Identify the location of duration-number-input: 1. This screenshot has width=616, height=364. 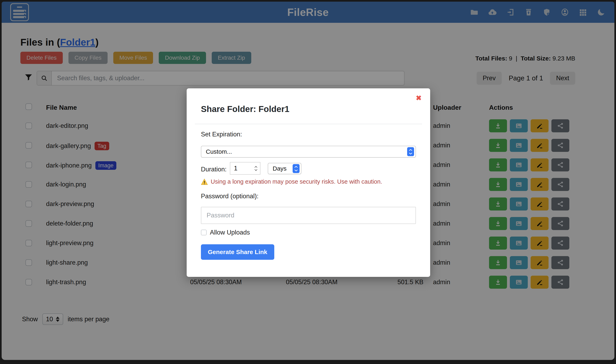
(245, 168).